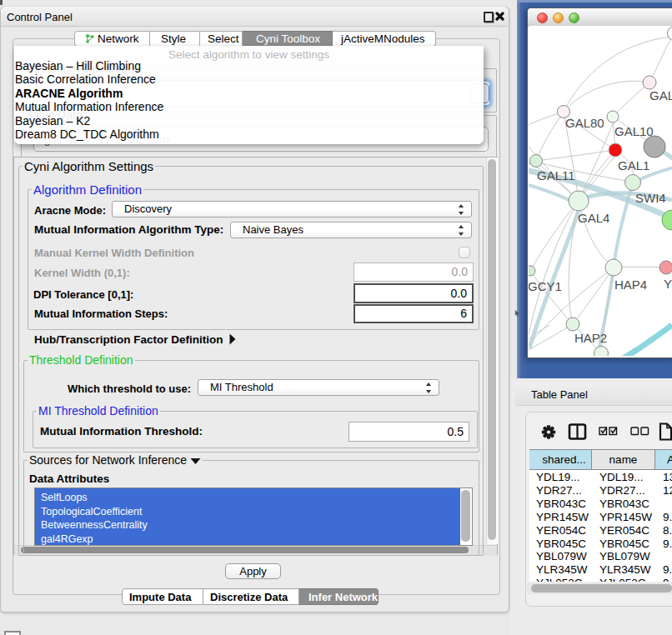 The width and height of the screenshot is (672, 635). I want to click on svg-text: GAL1, so click(634, 165).